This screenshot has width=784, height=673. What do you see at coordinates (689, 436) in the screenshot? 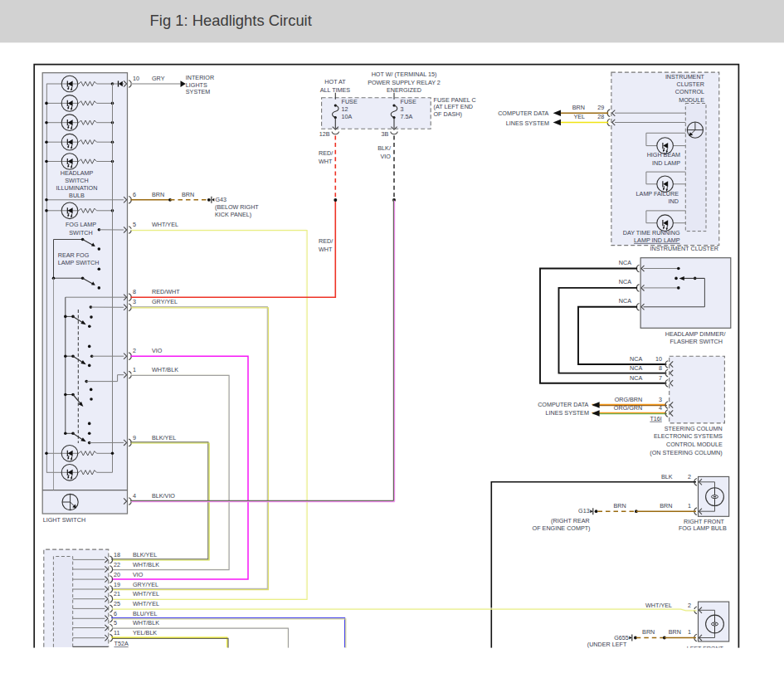
I see `svg-text: ELECTRONIC SYSTEMS` at bounding box center [689, 436].